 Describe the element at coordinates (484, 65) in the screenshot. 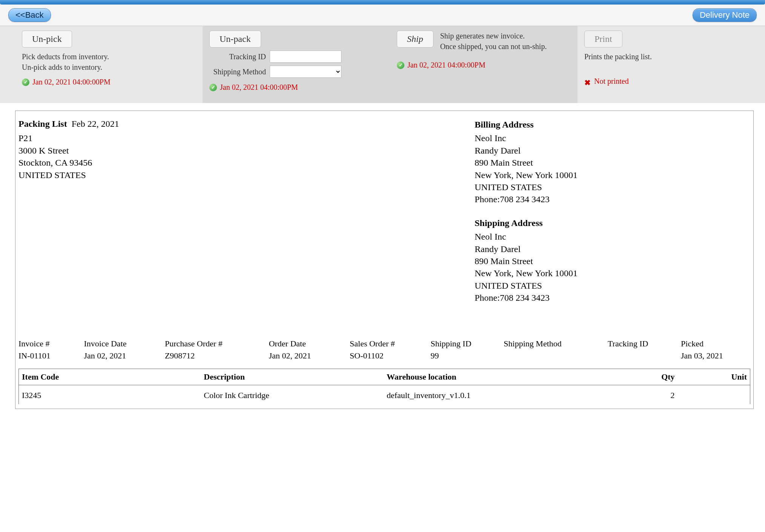

I see `ship-status: ✓ Jan 02, 2021 04:00:00PM` at that location.